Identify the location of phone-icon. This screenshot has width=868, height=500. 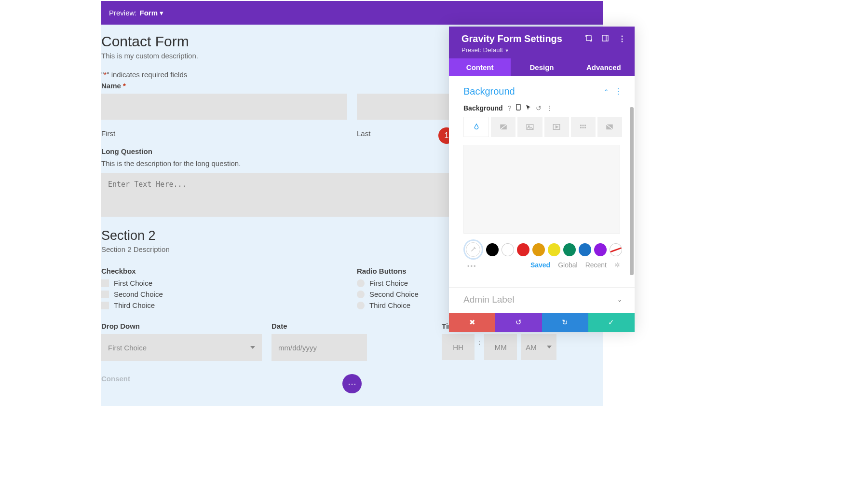
(518, 108).